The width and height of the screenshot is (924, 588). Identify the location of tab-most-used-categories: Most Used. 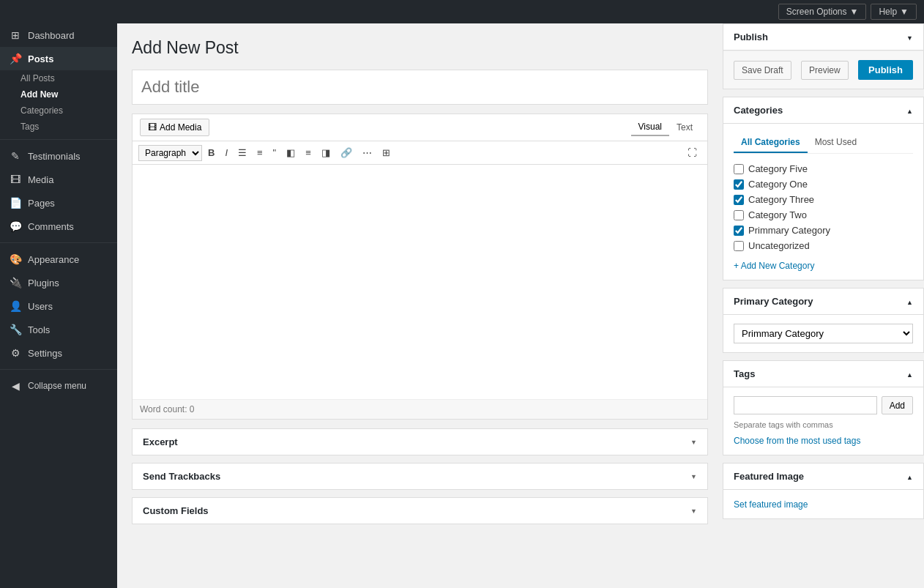
(836, 143).